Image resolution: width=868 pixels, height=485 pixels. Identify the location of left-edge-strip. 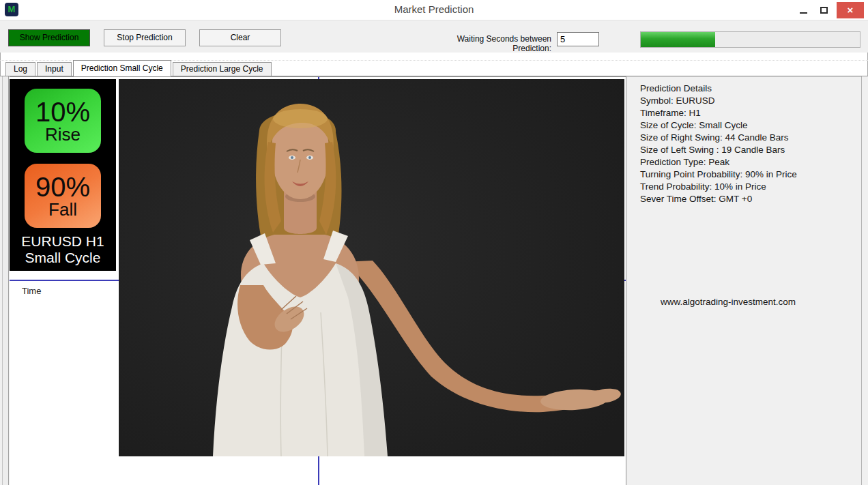
(5, 281).